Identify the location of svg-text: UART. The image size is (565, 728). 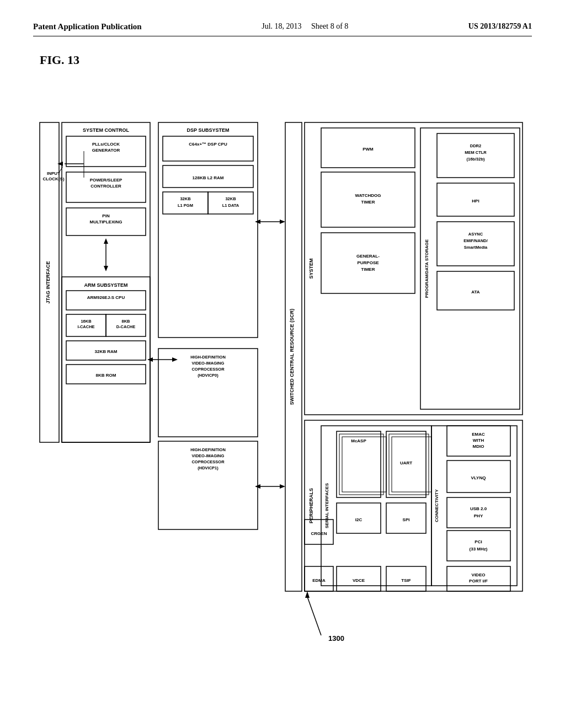
(406, 463).